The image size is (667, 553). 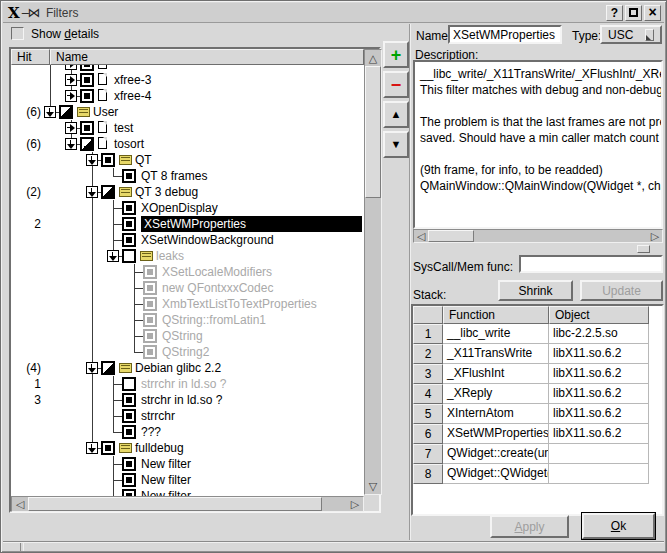 What do you see at coordinates (188, 400) in the screenshot?
I see `tree-row: 3strchr in ld.so ?` at bounding box center [188, 400].